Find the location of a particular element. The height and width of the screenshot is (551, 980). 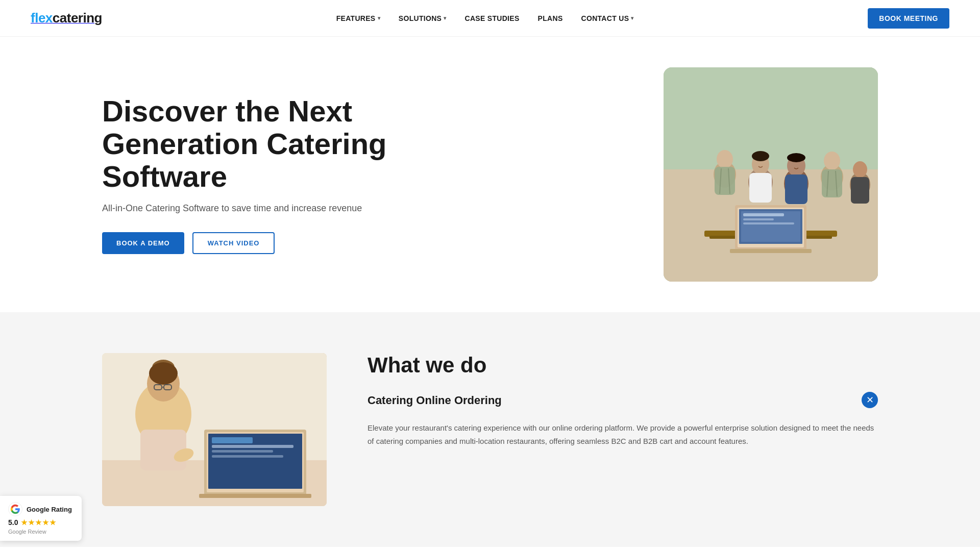

nav-solutions: SOLUTIONS ▾ is located at coordinates (423, 18).